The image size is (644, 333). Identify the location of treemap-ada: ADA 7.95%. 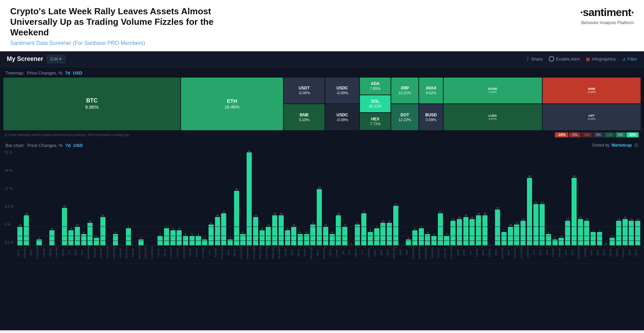
(375, 86).